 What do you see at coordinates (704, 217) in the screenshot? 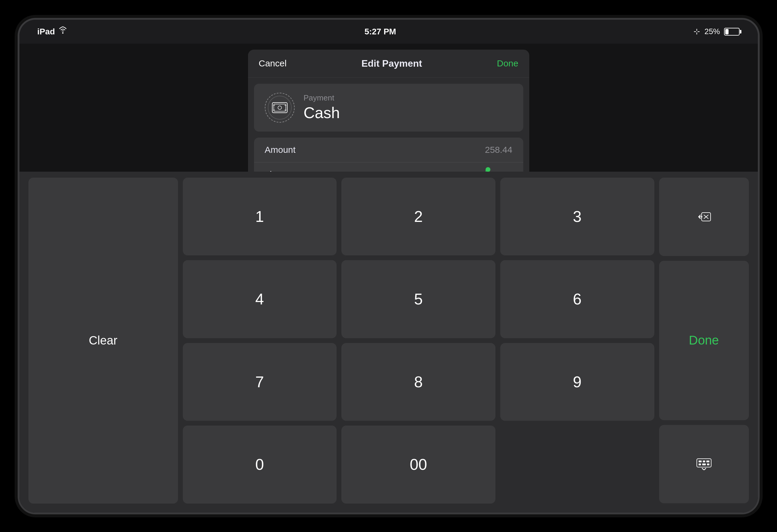
I see `backspace-button` at bounding box center [704, 217].